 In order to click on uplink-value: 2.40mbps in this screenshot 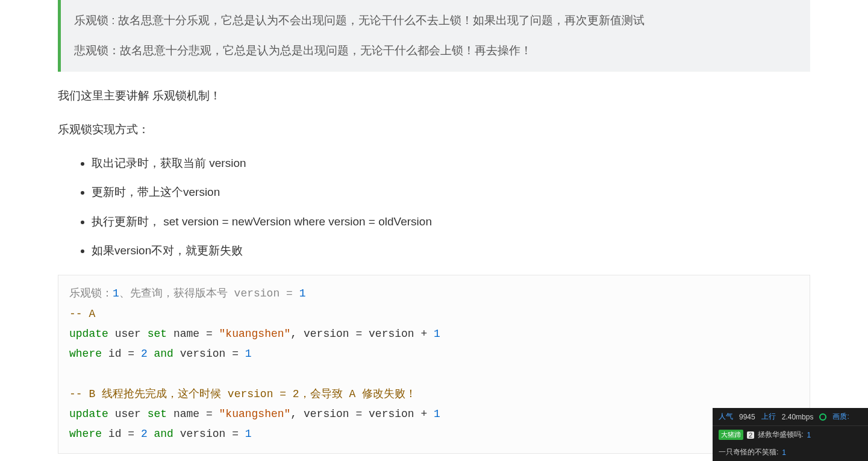, I will do `click(798, 417)`.